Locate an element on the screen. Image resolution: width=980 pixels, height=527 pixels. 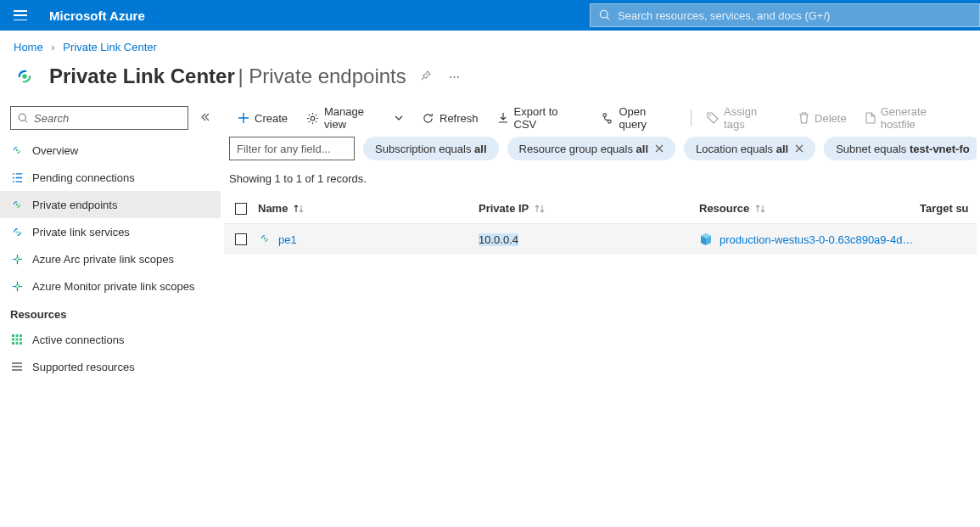
global-search-input is located at coordinates (794, 15).